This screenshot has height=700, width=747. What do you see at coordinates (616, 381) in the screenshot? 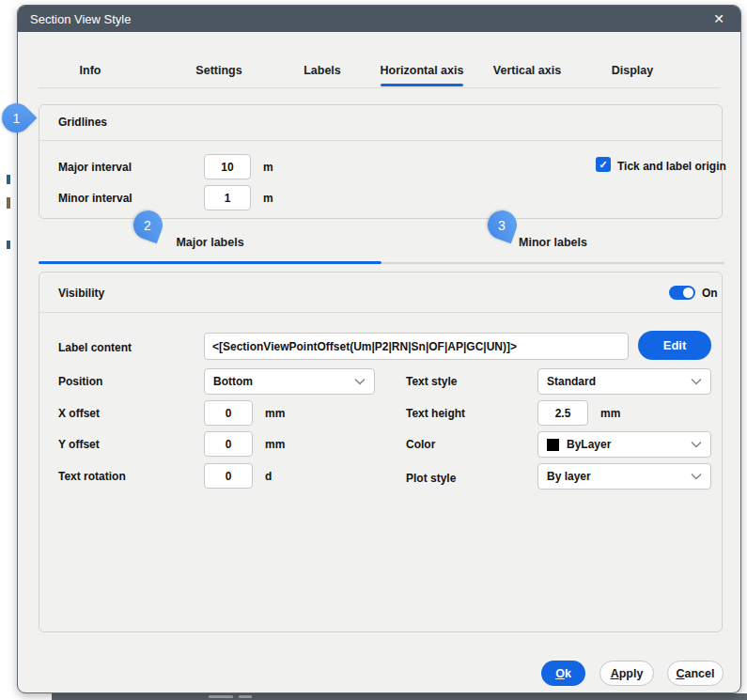
I see `text-style-value: Standard` at bounding box center [616, 381].